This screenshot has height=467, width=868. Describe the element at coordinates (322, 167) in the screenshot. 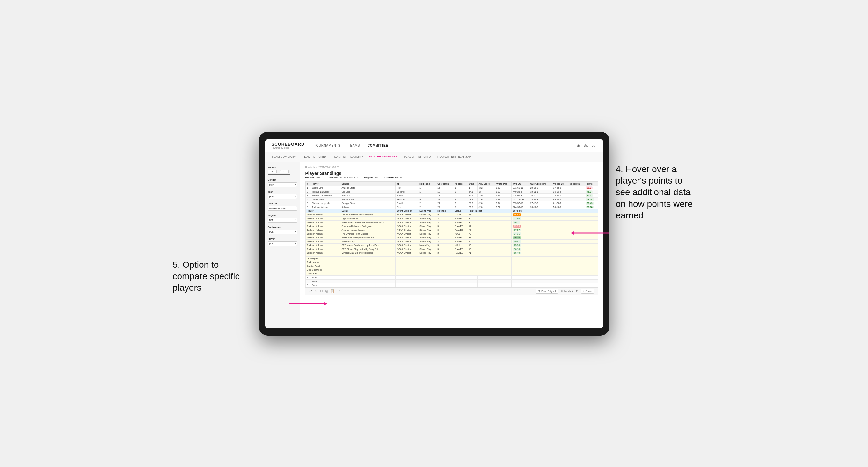

I see `update-time: Update time: 27/01/2024 16:56:26` at that location.